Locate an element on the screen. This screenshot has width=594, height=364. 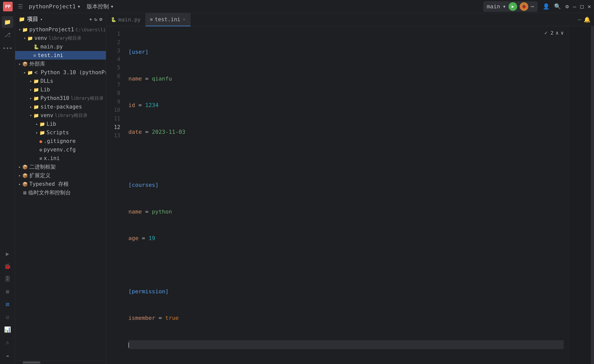
layers-icon: ⊞ is located at coordinates (8, 292).